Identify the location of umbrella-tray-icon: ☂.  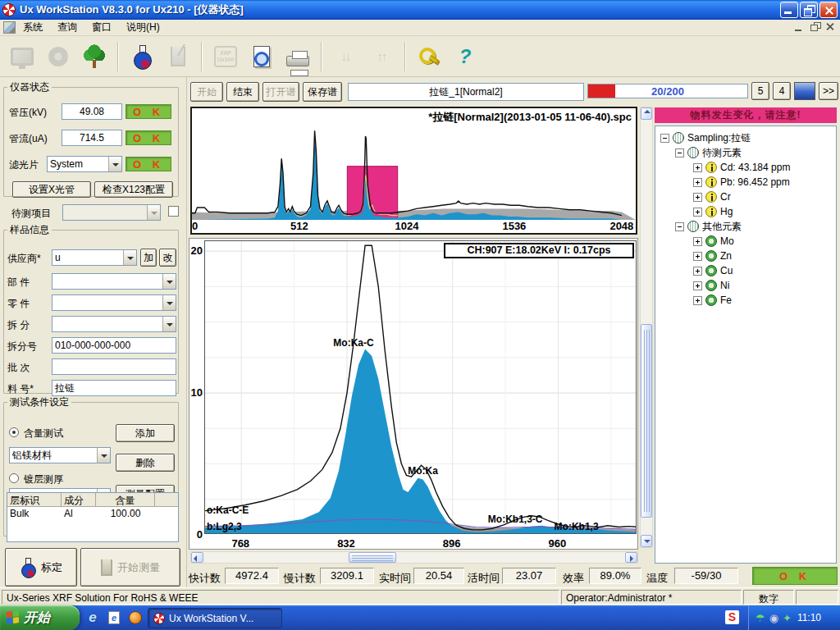
(760, 619).